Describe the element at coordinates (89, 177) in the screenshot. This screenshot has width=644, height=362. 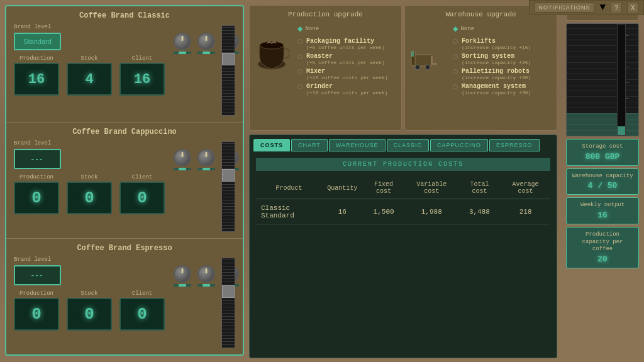
I see `cappuccino-stock-label: Stock` at that location.